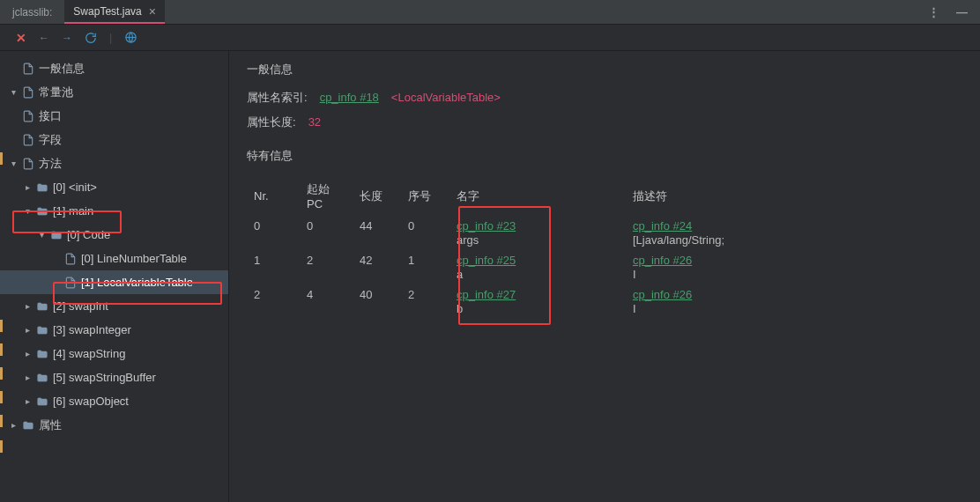  What do you see at coordinates (81, 306) in the screenshot?
I see `tree-node-label: [2] swapInt` at bounding box center [81, 306].